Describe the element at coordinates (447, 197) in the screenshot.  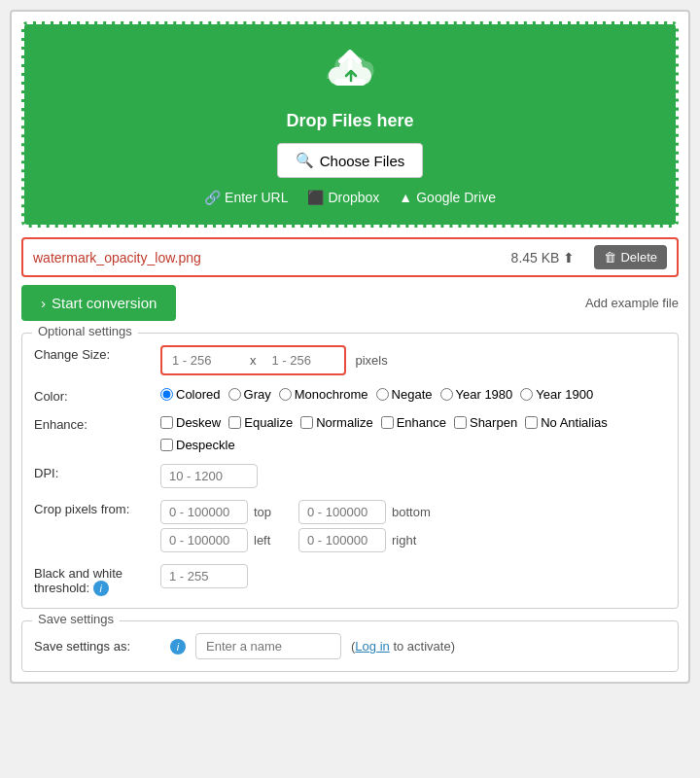
I see `google-drive-link: ▲ Google Drive` at that location.